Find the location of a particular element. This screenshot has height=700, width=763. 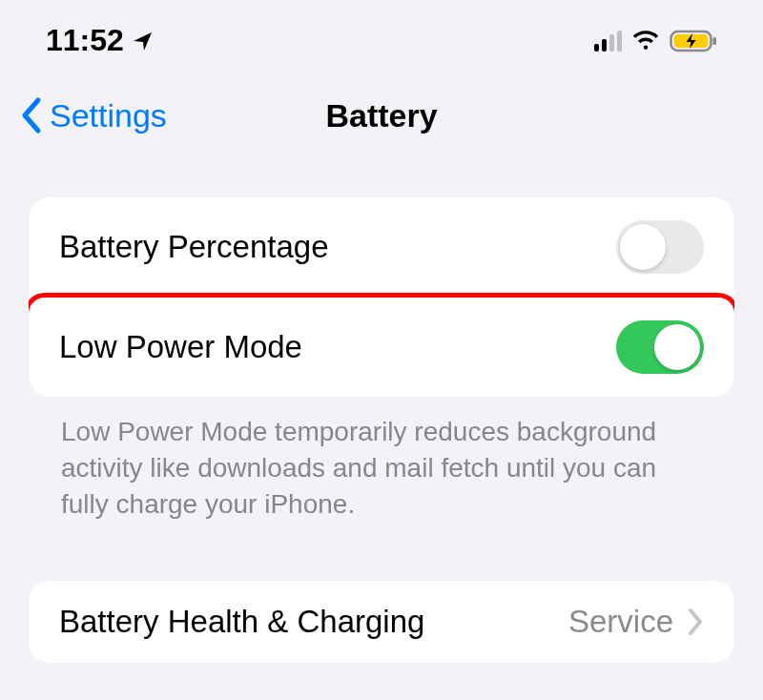

battery-percentage-toggle is located at coordinates (660, 247).